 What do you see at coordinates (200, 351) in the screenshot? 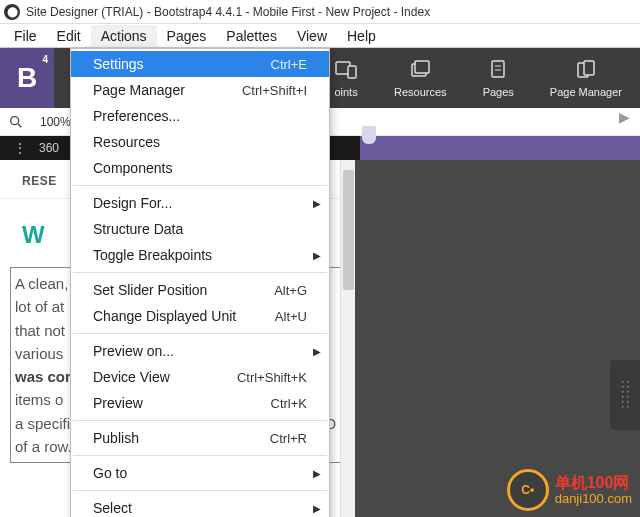
I see `menu-item-preview-on: Preview on...▶` at bounding box center [200, 351].